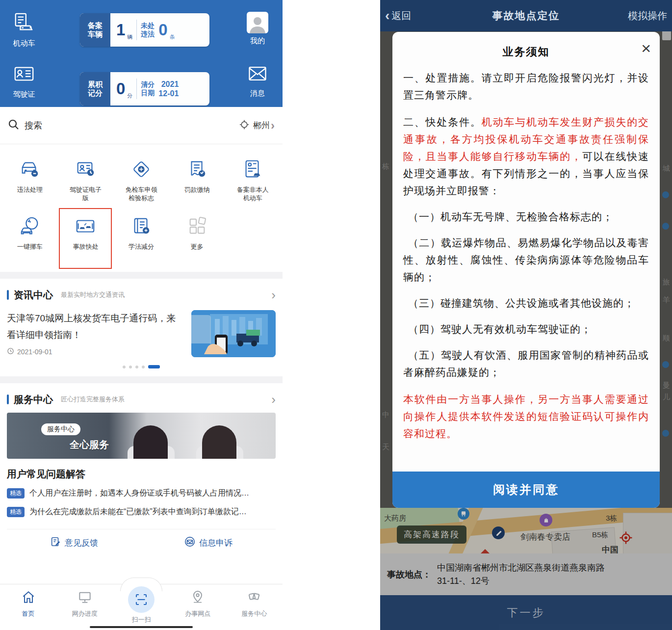  Describe the element at coordinates (386, 447) in the screenshot. I see `map-edge-glyph: 天` at that location.